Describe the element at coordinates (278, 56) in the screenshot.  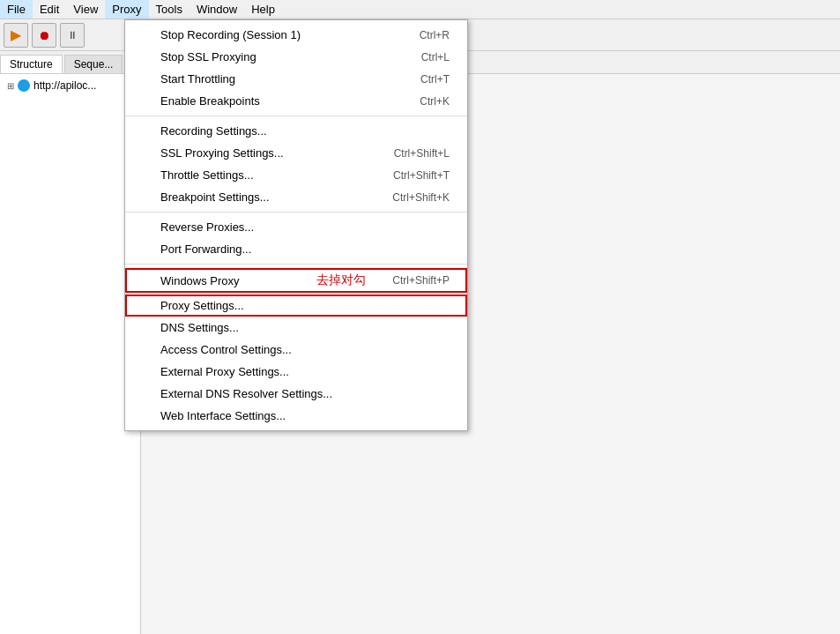
I see `stop-ssl-label: Stop SSL Proxying` at that location.